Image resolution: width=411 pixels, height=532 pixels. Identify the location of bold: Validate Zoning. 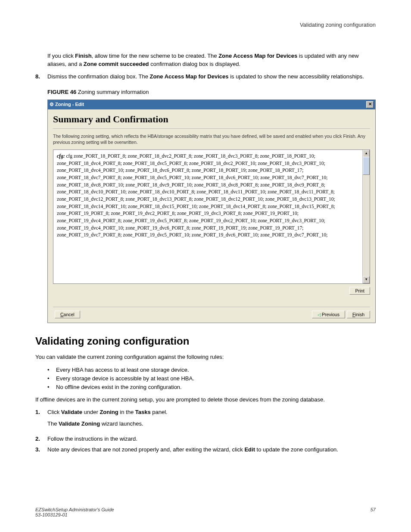
(79, 424).